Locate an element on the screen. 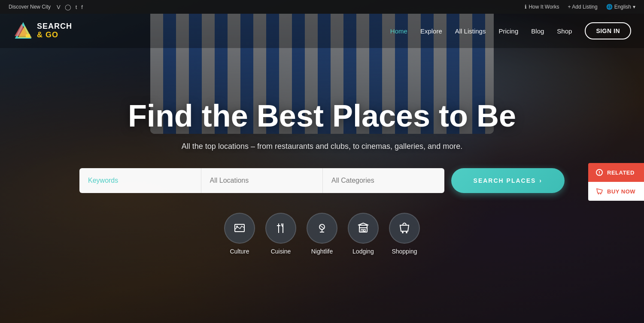 This screenshot has width=644, height=323. category-shopping: Shopping is located at coordinates (404, 234).